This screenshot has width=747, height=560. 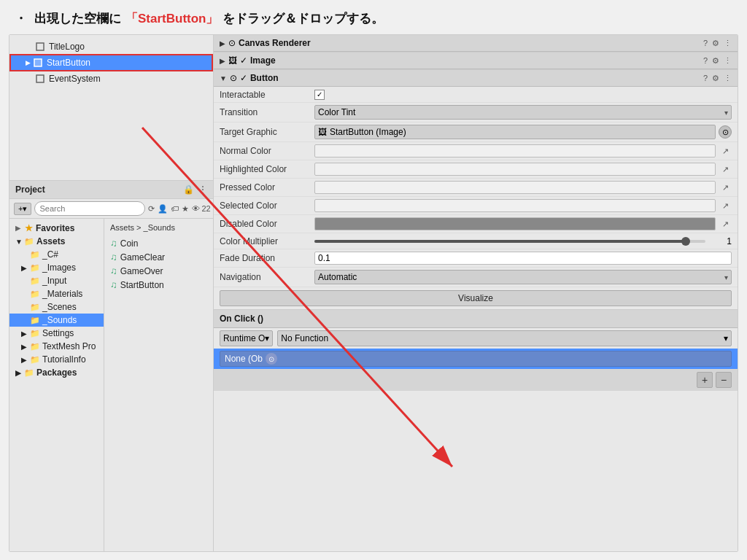 I want to click on no-function-dropdown: No Function ▾, so click(x=505, y=338).